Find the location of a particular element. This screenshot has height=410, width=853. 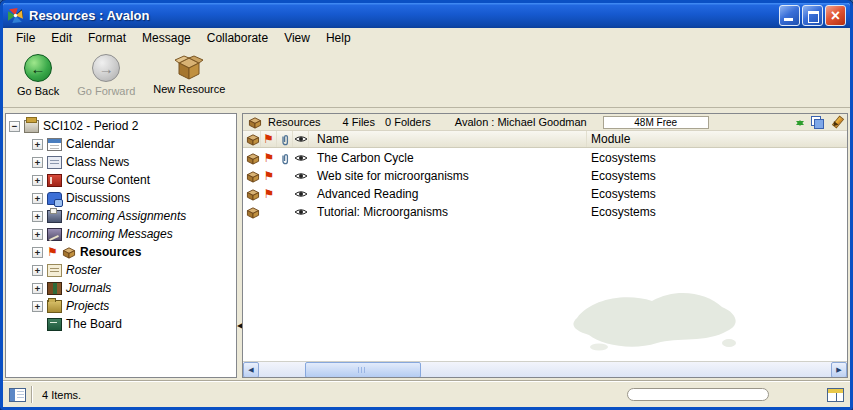

copy-icon is located at coordinates (818, 122).